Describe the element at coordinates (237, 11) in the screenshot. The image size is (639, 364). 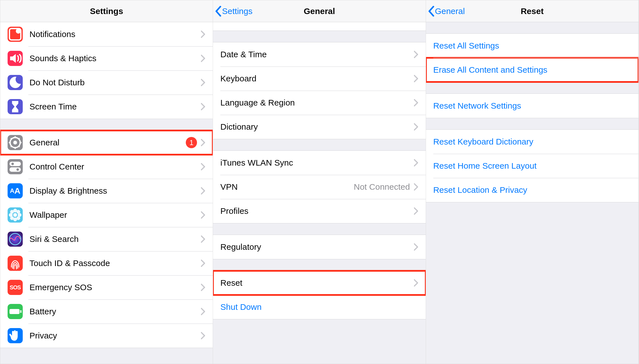
I see `back-label: Settings` at that location.